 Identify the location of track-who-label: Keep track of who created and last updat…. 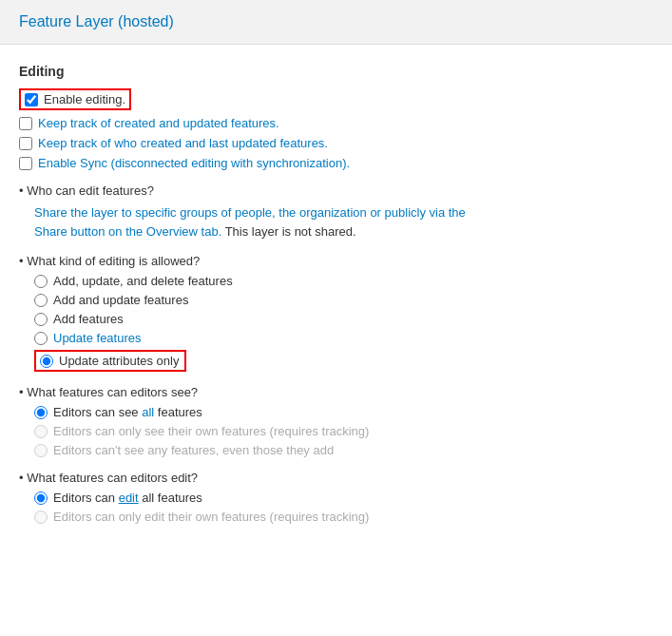
(182, 143).